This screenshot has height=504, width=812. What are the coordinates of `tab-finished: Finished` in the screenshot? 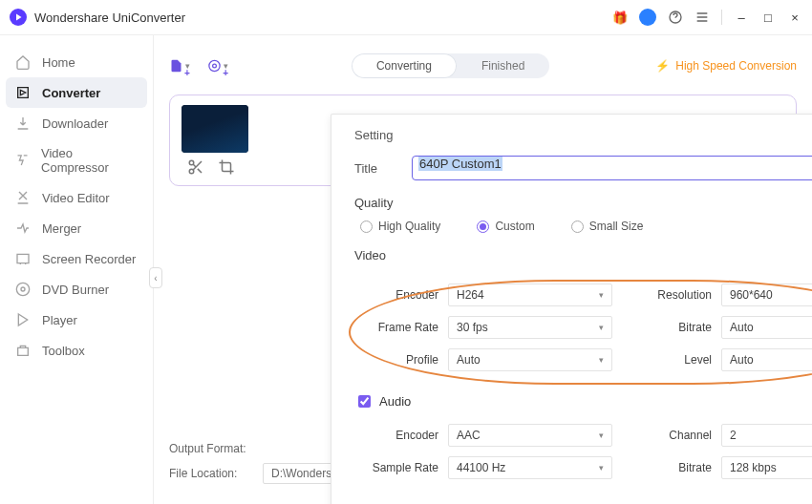 It's located at (502, 66).